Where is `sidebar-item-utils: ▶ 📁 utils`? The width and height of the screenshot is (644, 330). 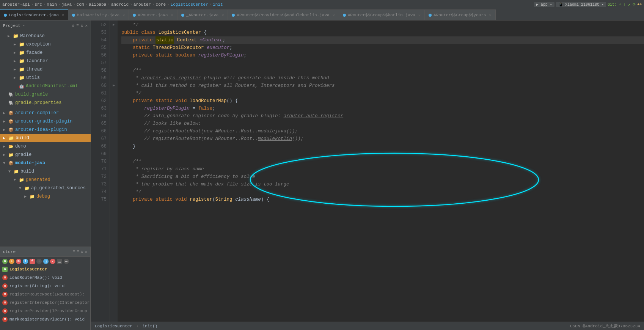 sidebar-item-utils: ▶ 📁 utils is located at coordinates (46, 78).